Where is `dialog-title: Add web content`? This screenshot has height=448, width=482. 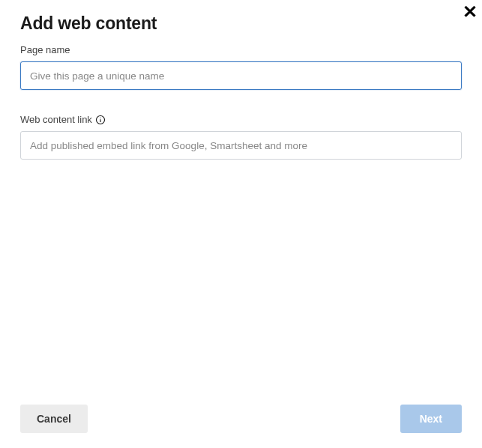
dialog-title: Add web content is located at coordinates (241, 24).